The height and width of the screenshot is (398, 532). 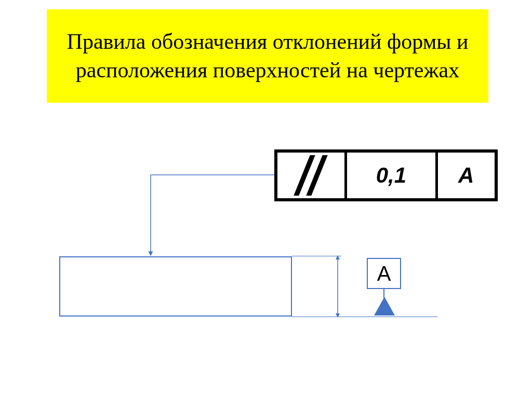 What do you see at coordinates (386, 175) in the screenshot?
I see `tolerance-frame: 0,1 А` at bounding box center [386, 175].